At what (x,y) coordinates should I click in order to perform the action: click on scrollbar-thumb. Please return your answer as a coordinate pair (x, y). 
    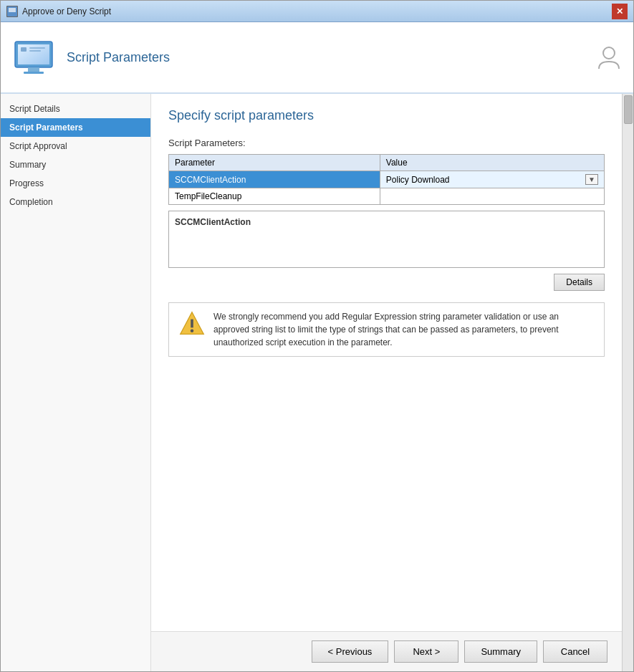
    Looking at the image, I should click on (628, 110).